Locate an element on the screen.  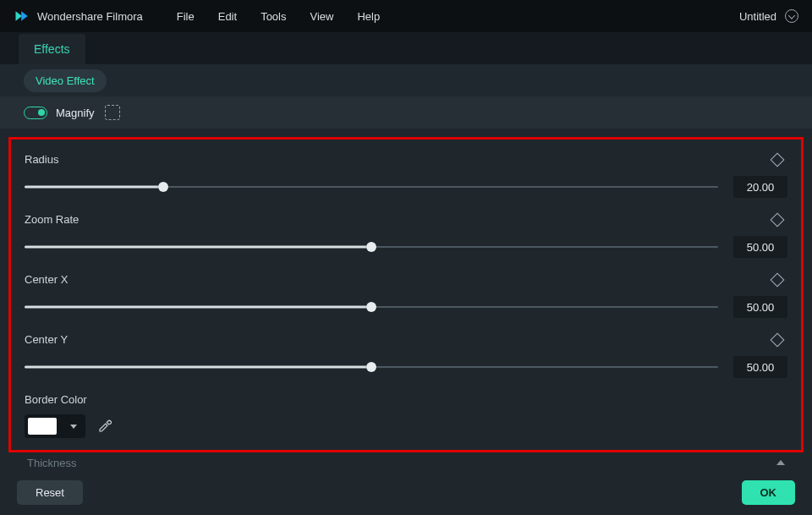
menu-bar: File Edit Tools View Help is located at coordinates (278, 17).